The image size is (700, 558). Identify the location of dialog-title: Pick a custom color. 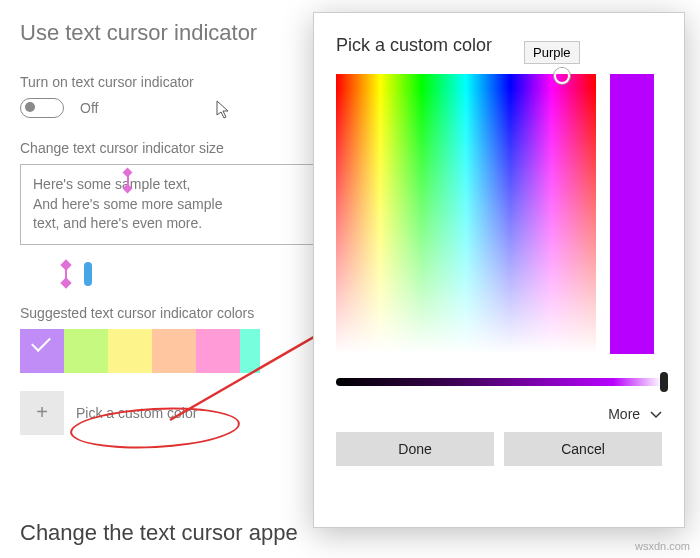
(499, 46).